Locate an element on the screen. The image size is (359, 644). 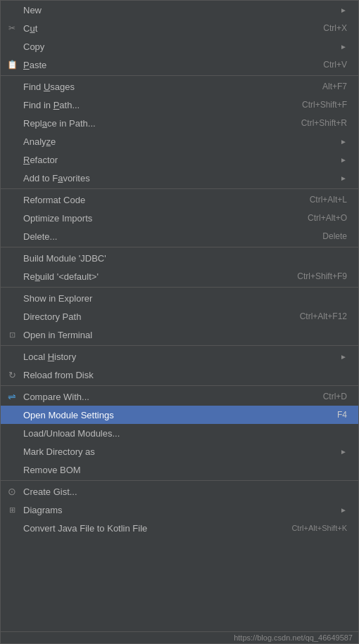
menu-item-open-in-terminal: ⊡ Open in Terminal is located at coordinates (180, 335).